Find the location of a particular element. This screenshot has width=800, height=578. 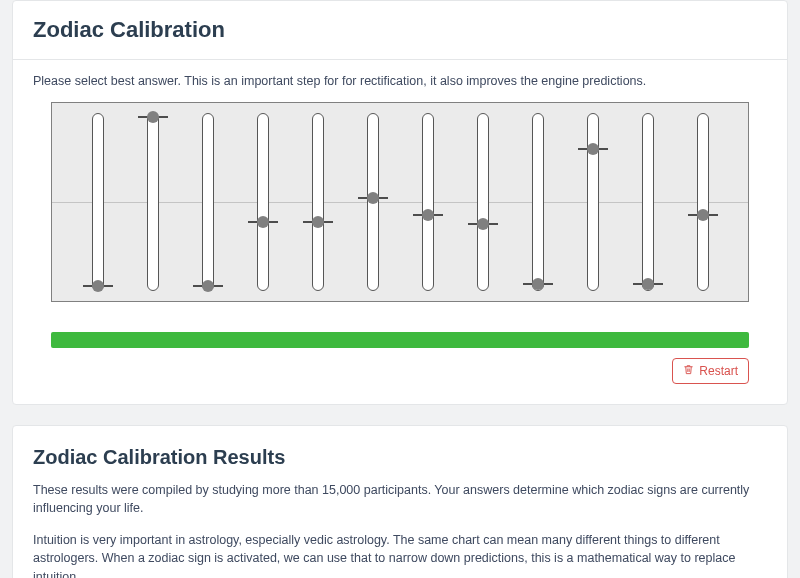

progress-bar is located at coordinates (400, 340).